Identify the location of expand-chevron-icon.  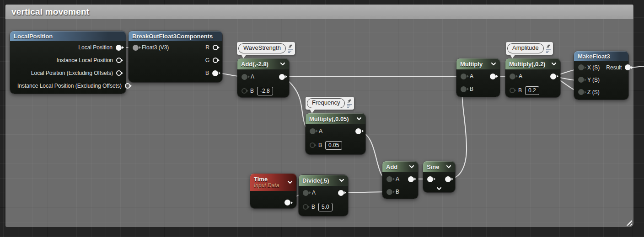
(439, 189).